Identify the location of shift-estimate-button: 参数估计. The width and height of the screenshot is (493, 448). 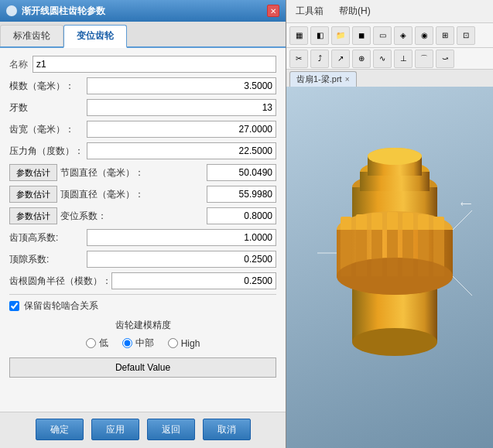
(33, 216).